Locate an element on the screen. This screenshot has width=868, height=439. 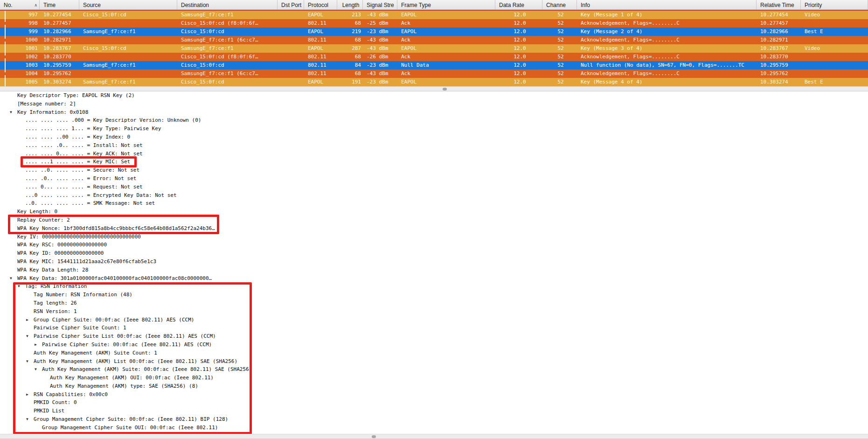
column-header-frame-type: Frame Type is located at coordinates (446, 5).